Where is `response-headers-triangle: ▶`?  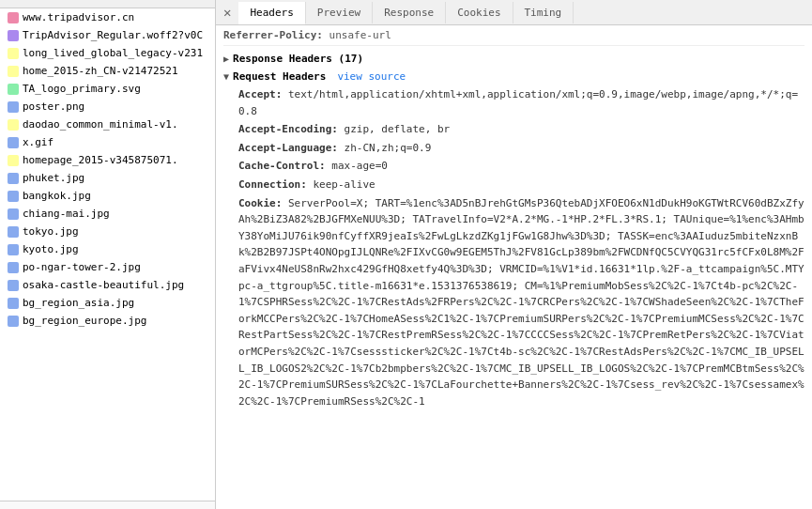
response-headers-triangle: ▶ is located at coordinates (226, 58).